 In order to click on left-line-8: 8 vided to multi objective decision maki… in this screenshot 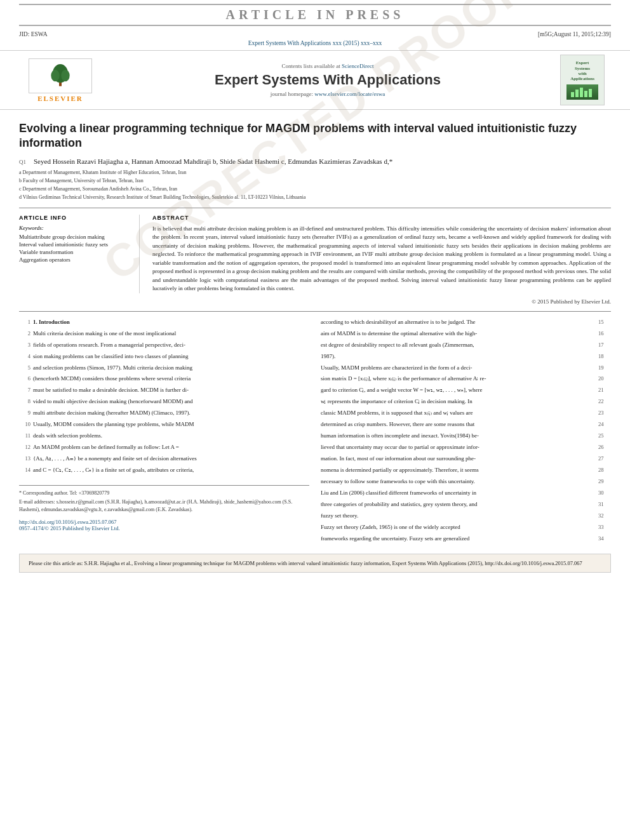, I will do `click(164, 402)`.